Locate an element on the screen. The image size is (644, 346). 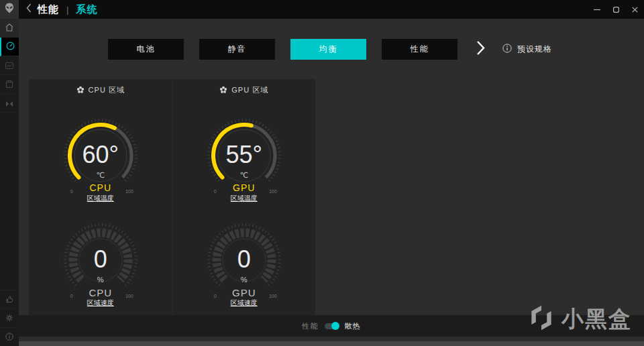
library-graph-icon is located at coordinates (9, 66).